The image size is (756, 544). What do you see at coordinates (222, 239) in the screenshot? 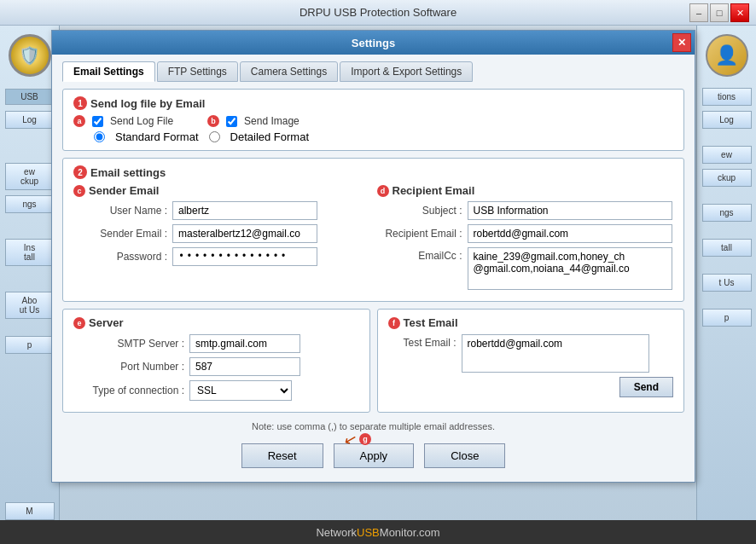
I see `sender-col: c Sender Email User Name : Sender Email …` at bounding box center [222, 239].